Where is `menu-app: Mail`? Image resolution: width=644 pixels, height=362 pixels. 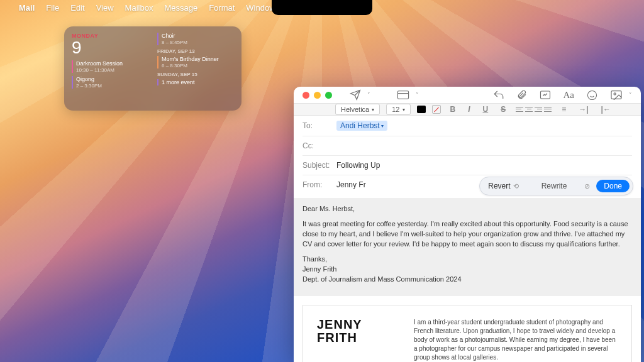
menu-app: Mail is located at coordinates (26, 8).